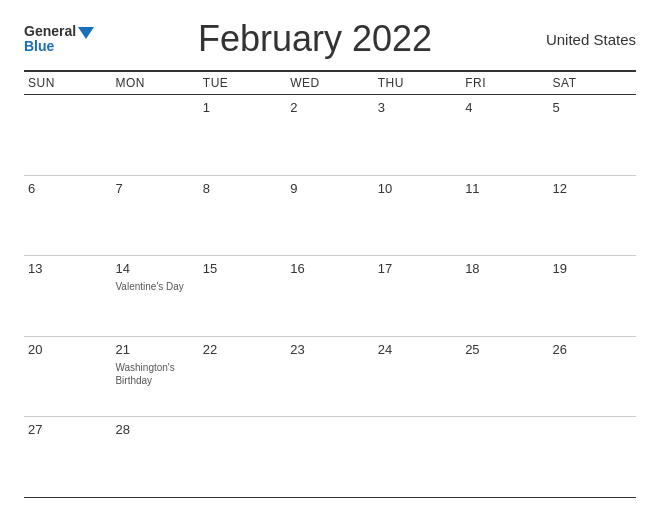 The image size is (660, 510). Describe the element at coordinates (504, 377) in the screenshot. I see `day-cell: 25` at that location.